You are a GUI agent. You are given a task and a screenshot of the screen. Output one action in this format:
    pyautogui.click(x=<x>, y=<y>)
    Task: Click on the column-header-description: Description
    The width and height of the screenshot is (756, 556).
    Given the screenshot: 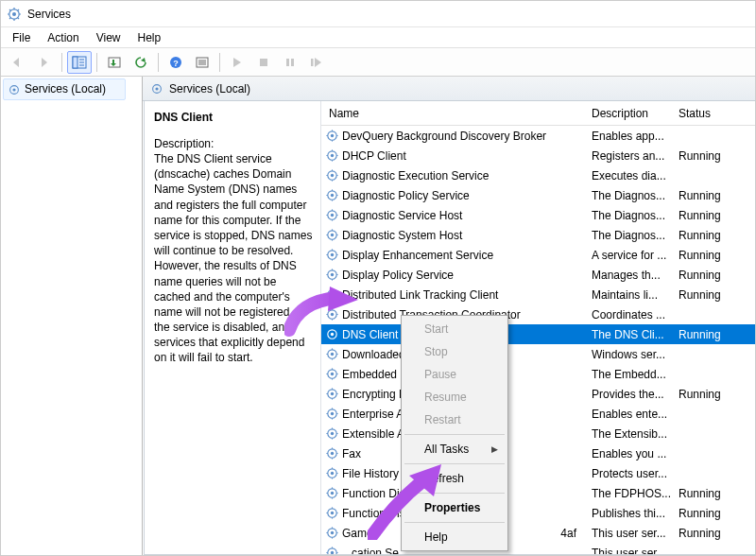 What is the action you would take?
    pyautogui.click(x=635, y=113)
    